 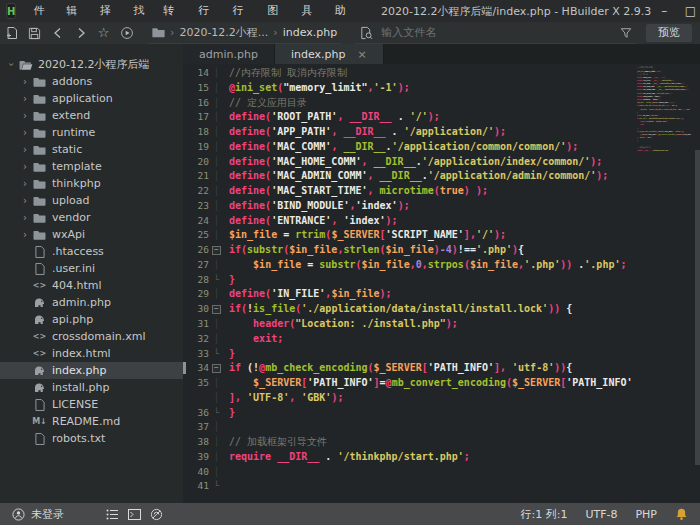 I want to click on tree-item-api.php: api.php, so click(x=92, y=320).